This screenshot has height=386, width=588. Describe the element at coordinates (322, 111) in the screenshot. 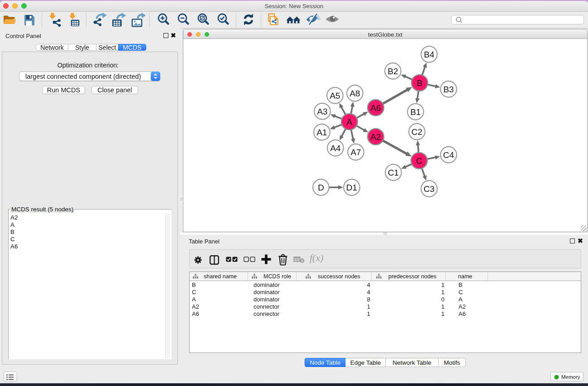

I see `svg-text: A3` at that location.